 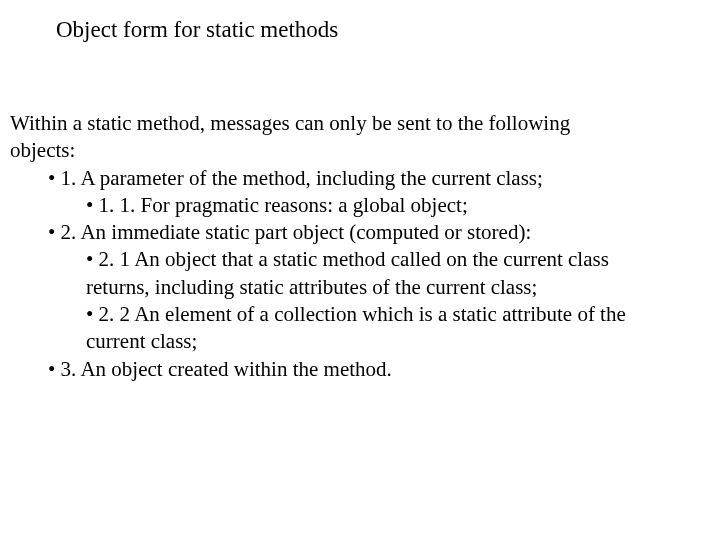 I want to click on list-item-2-1-line2: returns, including static attributes of …, so click(x=388, y=288).